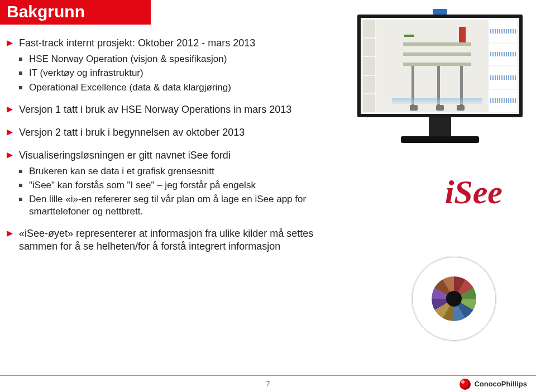 The height and width of the screenshot is (392, 536). I want to click on monitor-foot, so click(440, 140).